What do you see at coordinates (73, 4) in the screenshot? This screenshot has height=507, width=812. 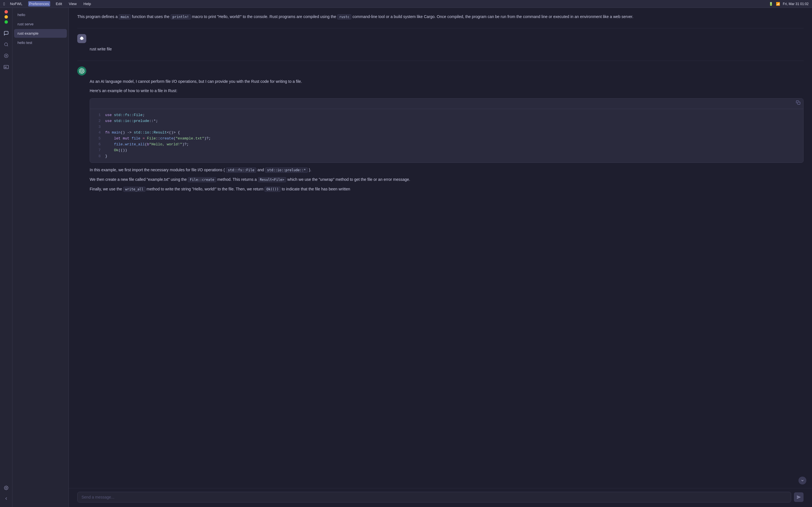 I see `view-menu: View` at bounding box center [73, 4].